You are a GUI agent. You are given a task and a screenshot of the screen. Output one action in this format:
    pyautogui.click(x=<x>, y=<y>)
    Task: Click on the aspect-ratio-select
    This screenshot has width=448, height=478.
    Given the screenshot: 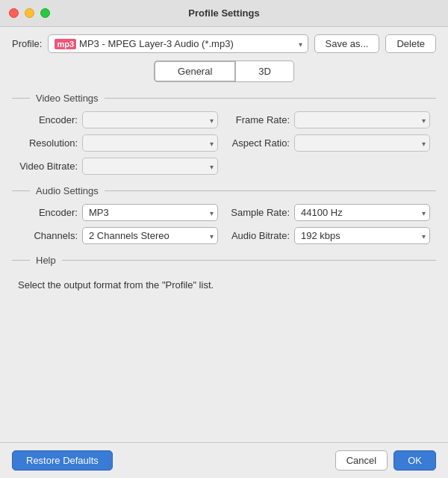 What is the action you would take?
    pyautogui.click(x=362, y=143)
    